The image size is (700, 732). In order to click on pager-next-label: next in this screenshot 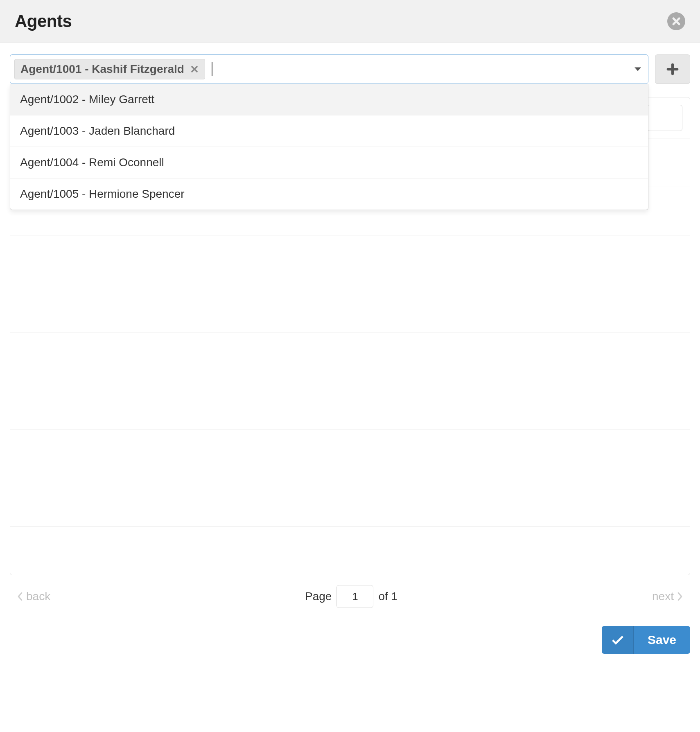, I will do `click(663, 596)`.